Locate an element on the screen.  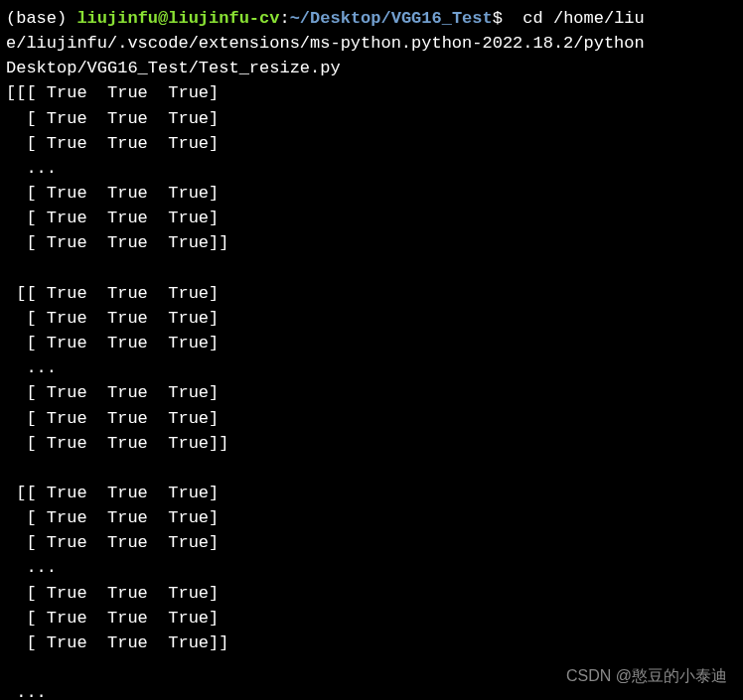
prompt-user-host: liujinfu@liujinfu-cv is located at coordinates (178, 18).